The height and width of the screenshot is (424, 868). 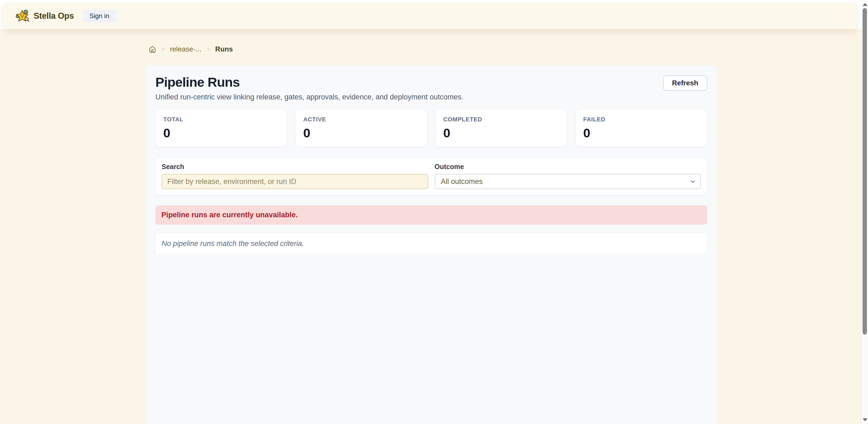 What do you see at coordinates (295, 176) in the screenshot?
I see `search-filter: Search` at bounding box center [295, 176].